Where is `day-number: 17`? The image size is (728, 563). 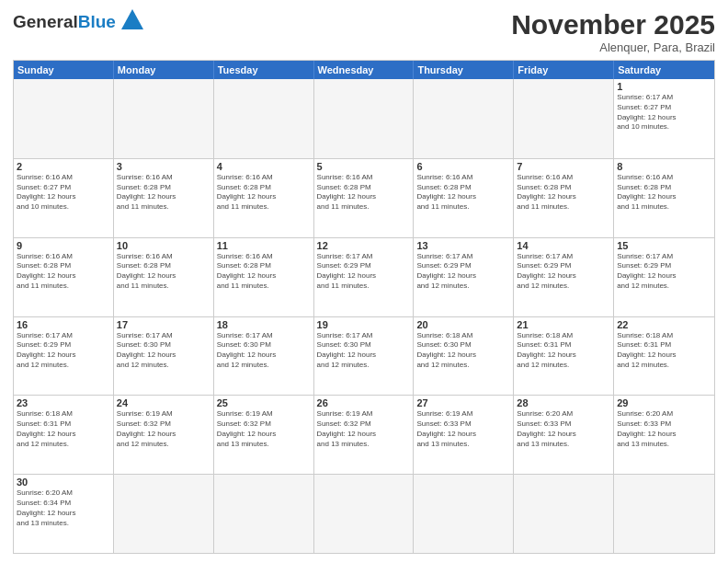
day-number: 17 is located at coordinates (164, 325).